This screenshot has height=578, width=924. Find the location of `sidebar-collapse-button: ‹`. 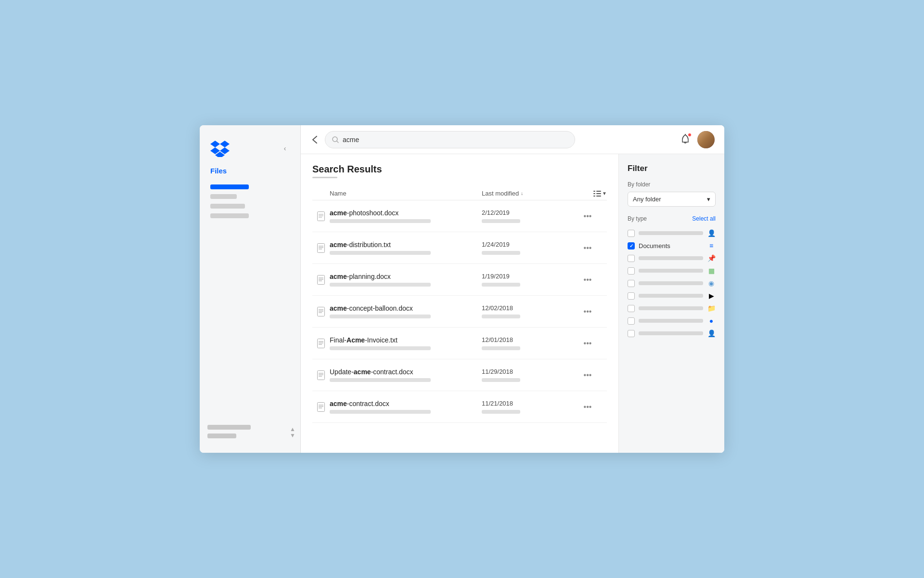

sidebar-collapse-button: ‹ is located at coordinates (285, 148).